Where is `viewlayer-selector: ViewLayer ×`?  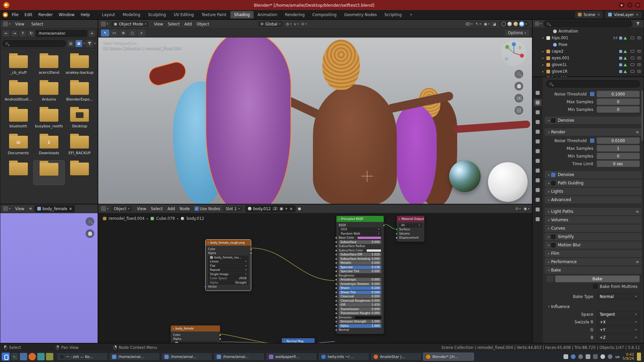
viewlayer-selector: ViewLayer × is located at coordinates (623, 15).